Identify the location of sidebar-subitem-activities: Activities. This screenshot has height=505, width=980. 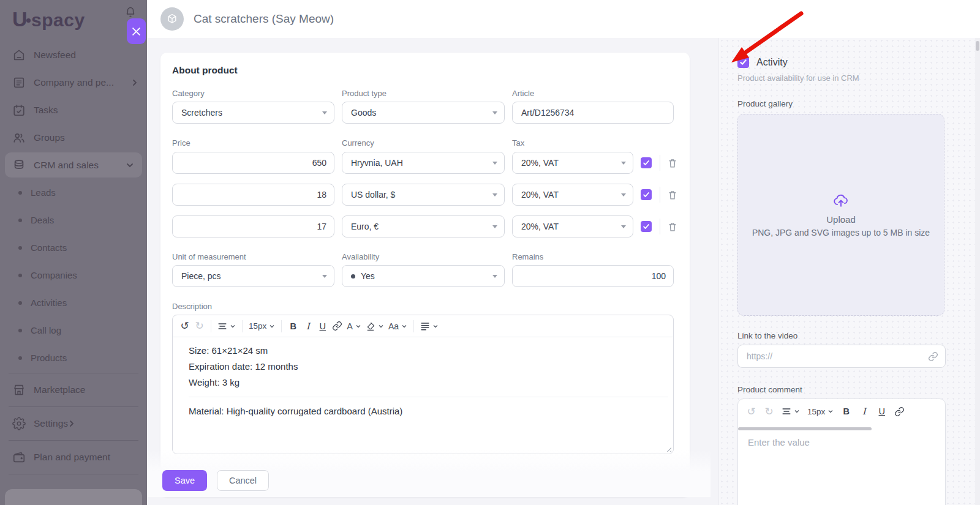
(74, 302).